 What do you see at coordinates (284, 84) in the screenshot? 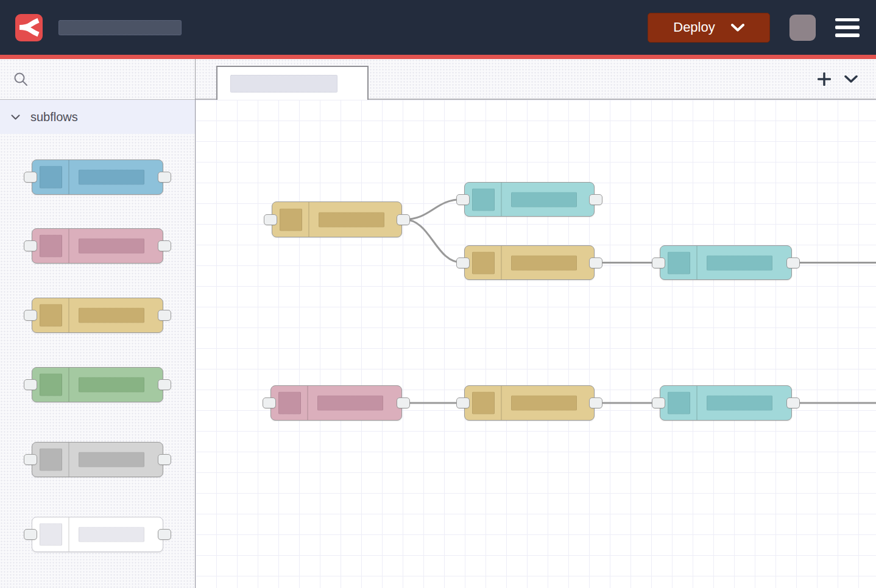
I see `flow-tab-label-placeholder` at bounding box center [284, 84].